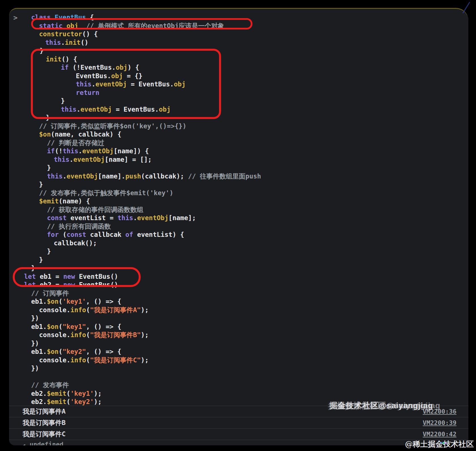 This screenshot has height=451, width=476. I want to click on console-output-row: 我是订阅事件CVM2200:42, so click(239, 434).